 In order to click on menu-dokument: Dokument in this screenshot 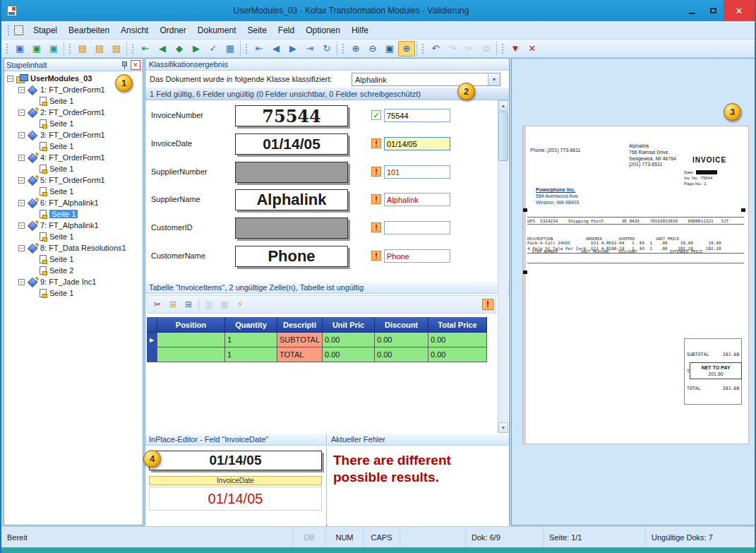, I will do `click(217, 30)`.